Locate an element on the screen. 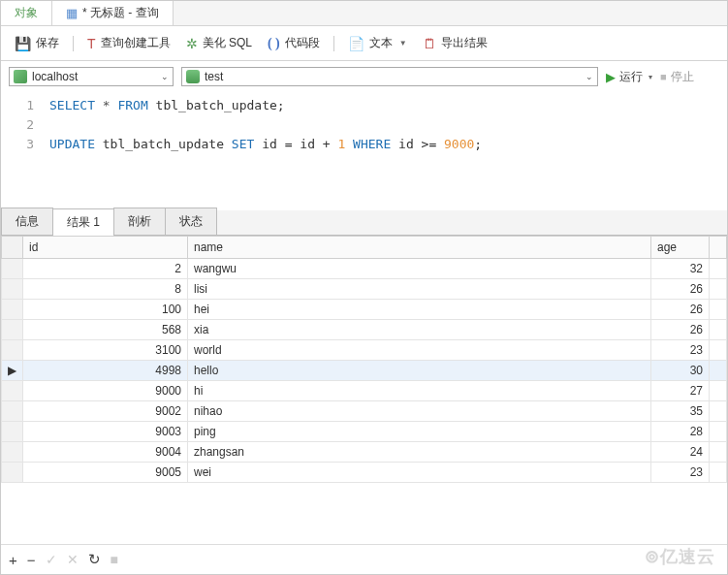  op: * is located at coordinates (107, 105).